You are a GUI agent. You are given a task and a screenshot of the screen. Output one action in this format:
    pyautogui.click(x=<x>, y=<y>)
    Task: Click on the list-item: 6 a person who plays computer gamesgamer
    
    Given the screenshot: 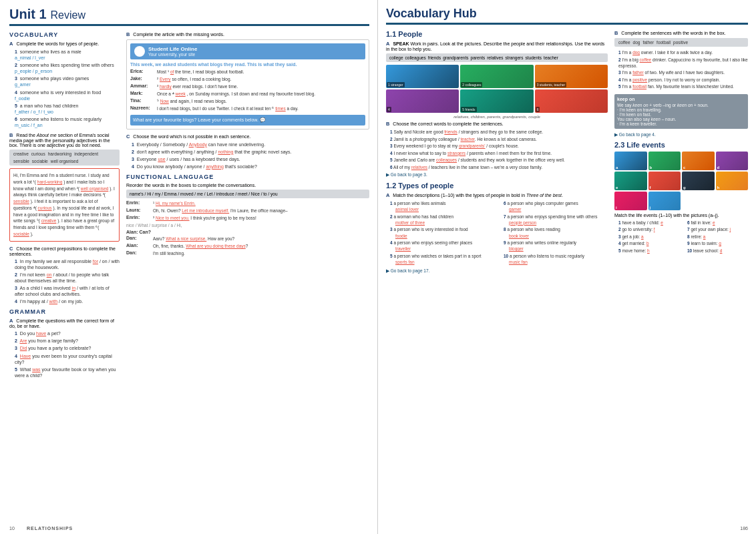 What is the action you would take?
    pyautogui.click(x=556, y=206)
    